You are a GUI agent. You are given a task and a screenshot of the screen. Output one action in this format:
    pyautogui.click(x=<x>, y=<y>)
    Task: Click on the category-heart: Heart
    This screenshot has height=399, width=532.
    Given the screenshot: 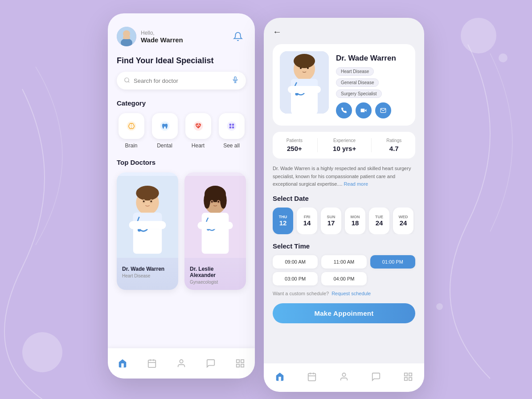 What is the action you would take?
    pyautogui.click(x=198, y=131)
    